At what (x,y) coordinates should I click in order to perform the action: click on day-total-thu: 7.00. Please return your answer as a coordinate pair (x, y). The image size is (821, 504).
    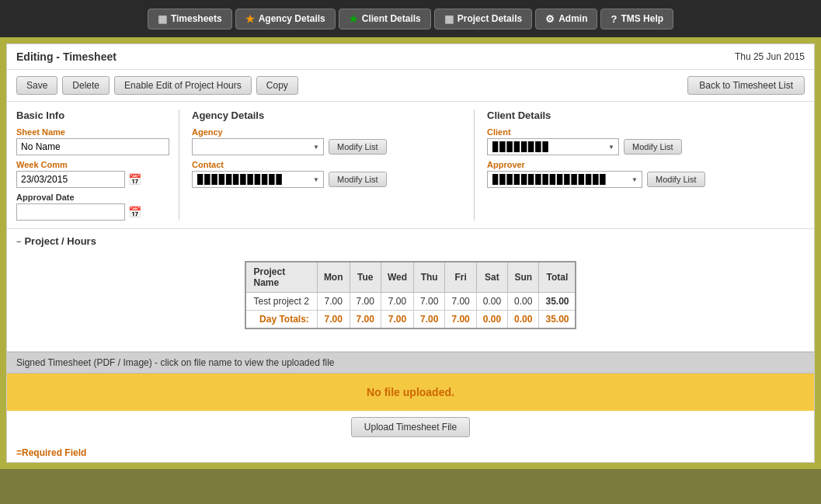
    Looking at the image, I should click on (430, 320).